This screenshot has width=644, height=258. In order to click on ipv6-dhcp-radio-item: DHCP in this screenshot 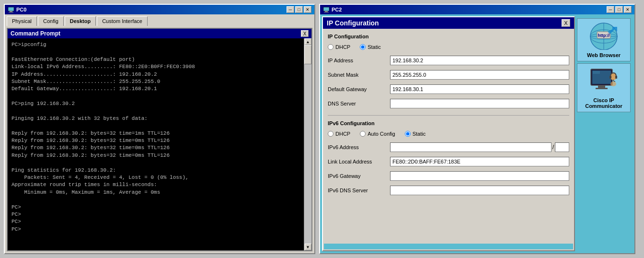, I will do `click(339, 134)`.